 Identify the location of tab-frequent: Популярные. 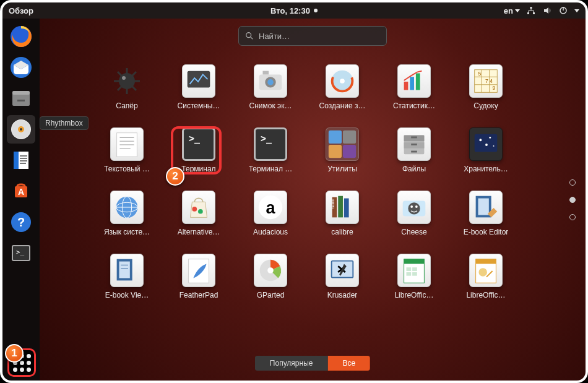
(292, 363).